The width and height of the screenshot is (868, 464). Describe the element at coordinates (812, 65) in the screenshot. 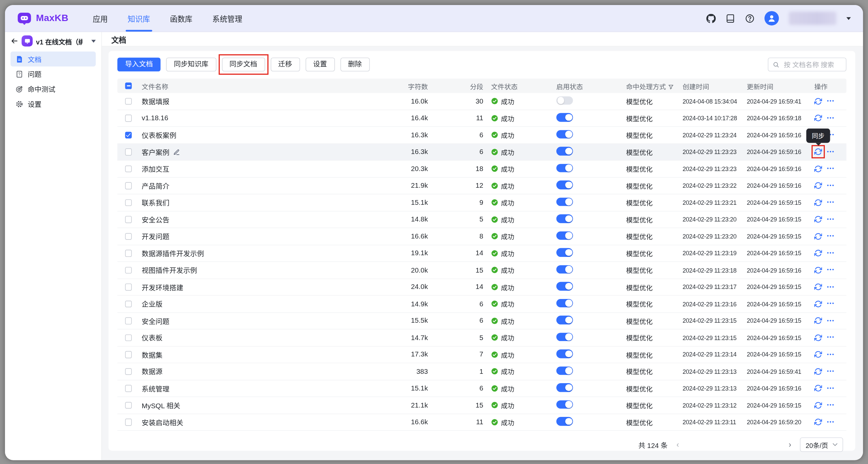

I see `search-input` at that location.